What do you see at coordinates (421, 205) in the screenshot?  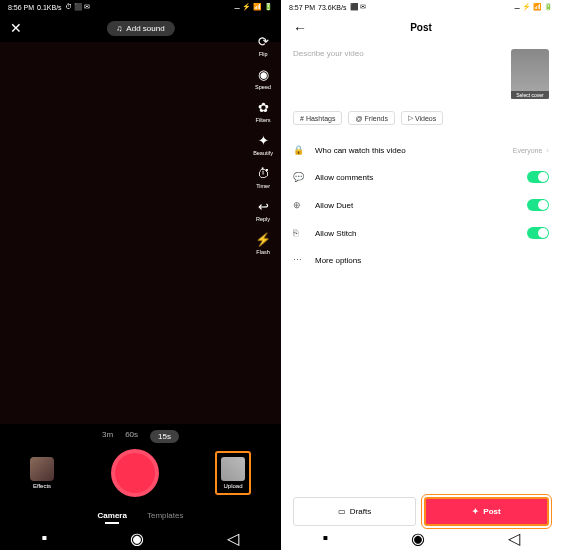 I see `post-settings: 🔒 Who can watch this video Everyone › 💬 …` at bounding box center [421, 205].